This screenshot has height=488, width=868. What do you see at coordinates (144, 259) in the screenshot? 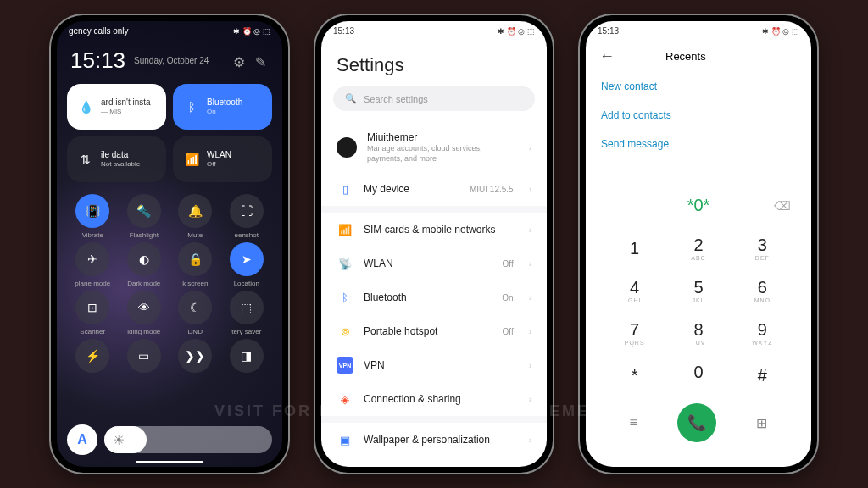
I see `qs-toggle: ◐` at bounding box center [144, 259].